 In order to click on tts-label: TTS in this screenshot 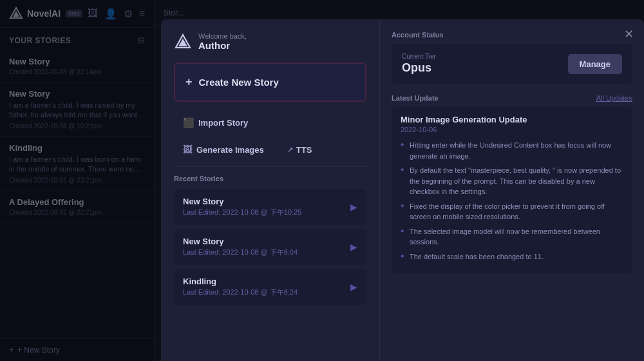, I will do `click(304, 150)`.